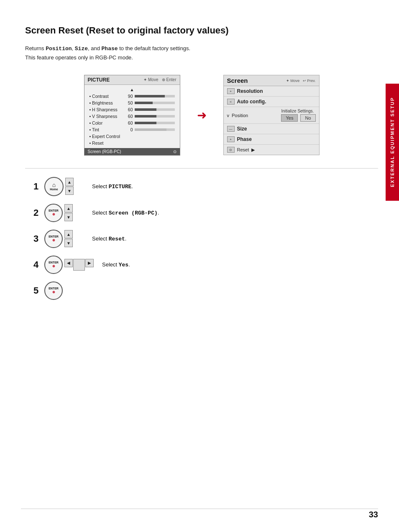 Image resolution: width=399 pixels, height=532 pixels. What do you see at coordinates (308, 118) in the screenshot?
I see `no-button: No` at bounding box center [308, 118].